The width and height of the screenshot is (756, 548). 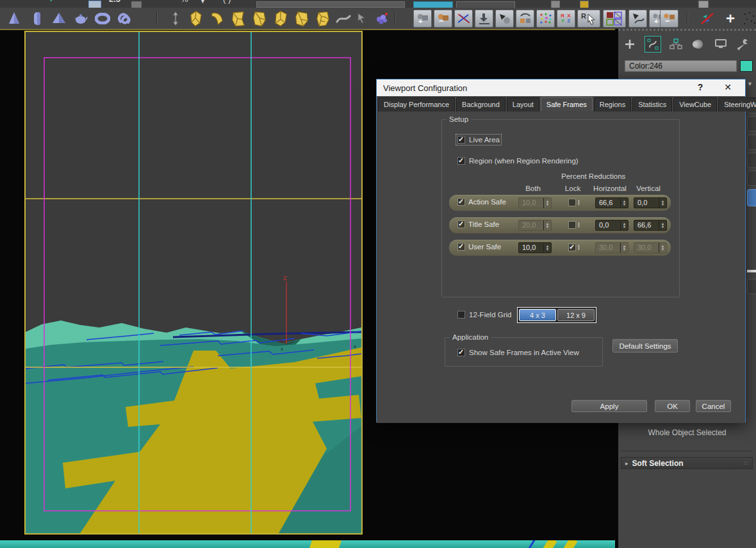 I want to click on user-safe-lock-checkbox, so click(x=572, y=247).